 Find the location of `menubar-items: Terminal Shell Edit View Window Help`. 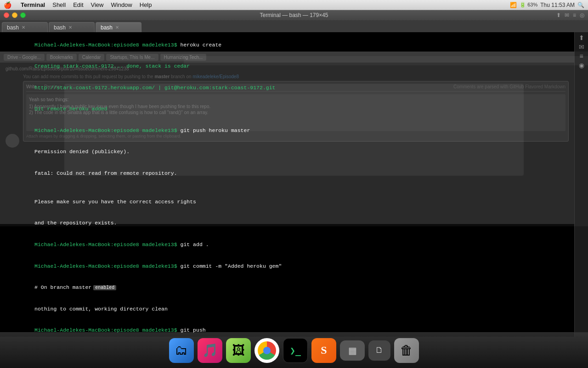

menubar-items: Terminal Shell Edit View Window Help is located at coordinates (264, 5).